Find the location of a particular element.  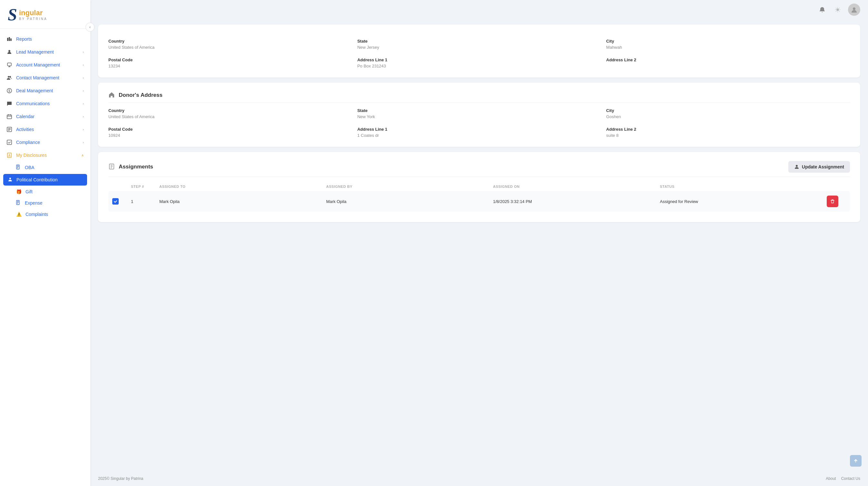

row-assigned-to: Mark Opila is located at coordinates (241, 202).